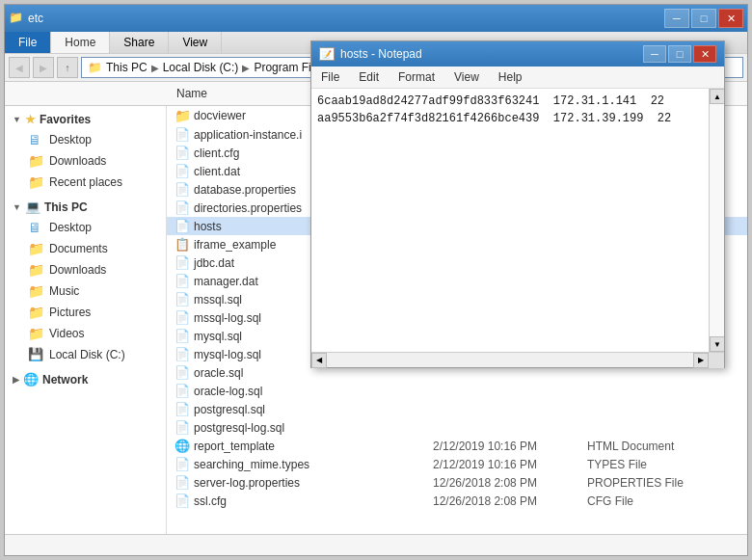 The width and height of the screenshot is (752, 560). What do you see at coordinates (86, 182) in the screenshot?
I see `sidebar-item-recent-label: Recent places` at bounding box center [86, 182].